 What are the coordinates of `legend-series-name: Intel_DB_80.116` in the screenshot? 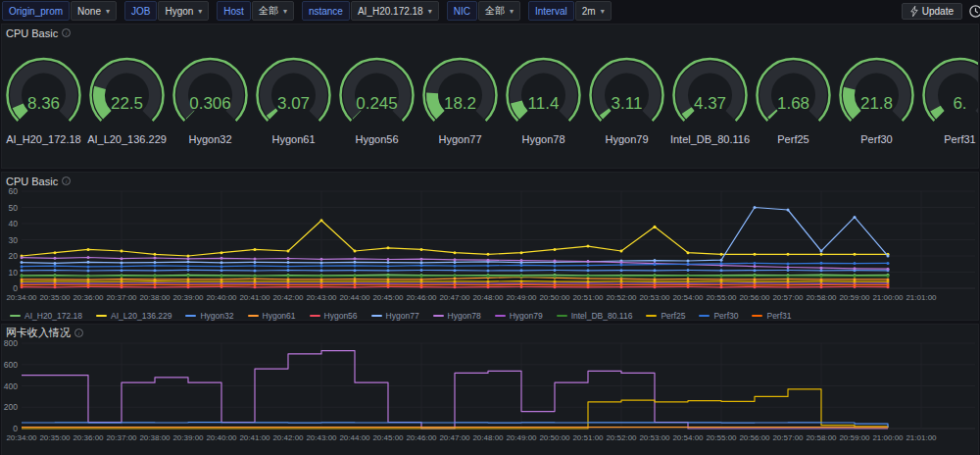 It's located at (602, 316).